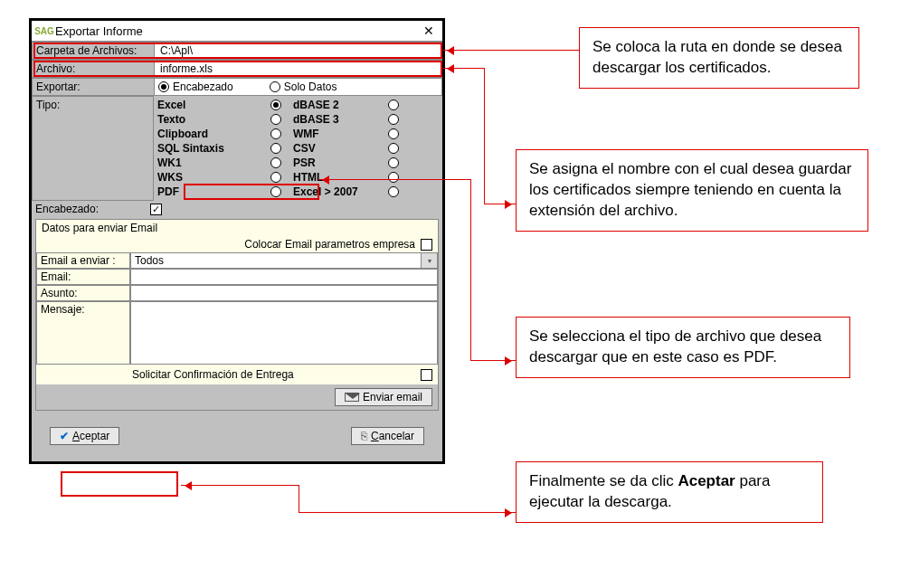 The width and height of the screenshot is (910, 588). I want to click on archivo-label: Archivo:, so click(92, 69).